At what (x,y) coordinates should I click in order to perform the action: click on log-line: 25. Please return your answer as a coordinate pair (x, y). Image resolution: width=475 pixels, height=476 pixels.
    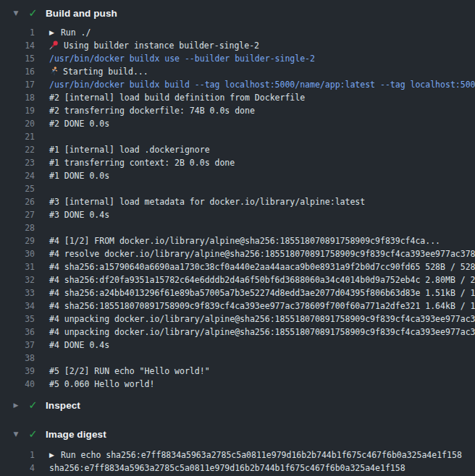
    Looking at the image, I should click on (238, 189).